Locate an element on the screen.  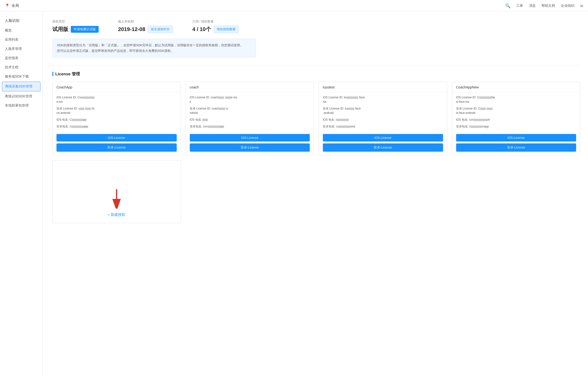
card-header-coach: coach is located at coordinates (250, 87).